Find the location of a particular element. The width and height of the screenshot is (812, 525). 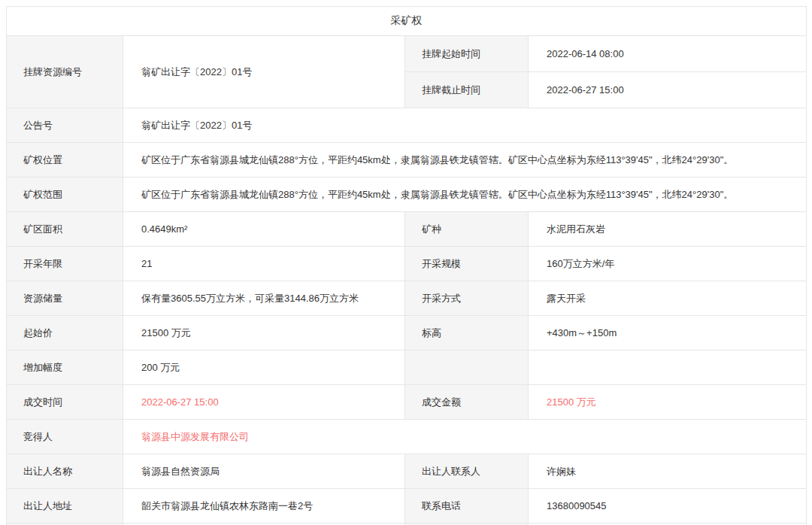

field-label-winning-bidder: 竞得人 is located at coordinates (65, 437).